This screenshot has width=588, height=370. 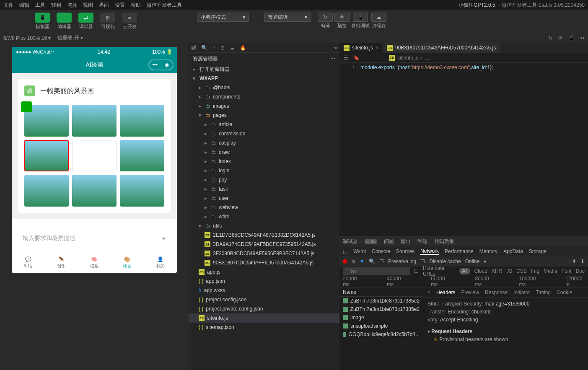 I want to click on menu-select: 选择, so click(x=72, y=5).